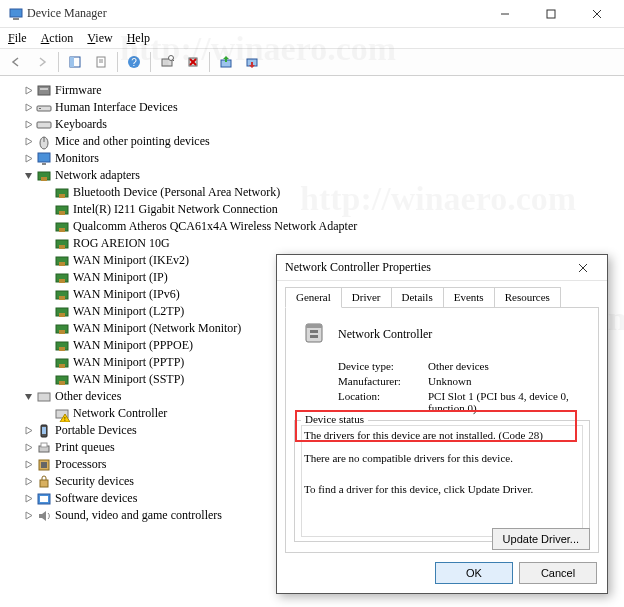  What do you see at coordinates (101, 62) in the screenshot?
I see `properties-button` at bounding box center [101, 62].